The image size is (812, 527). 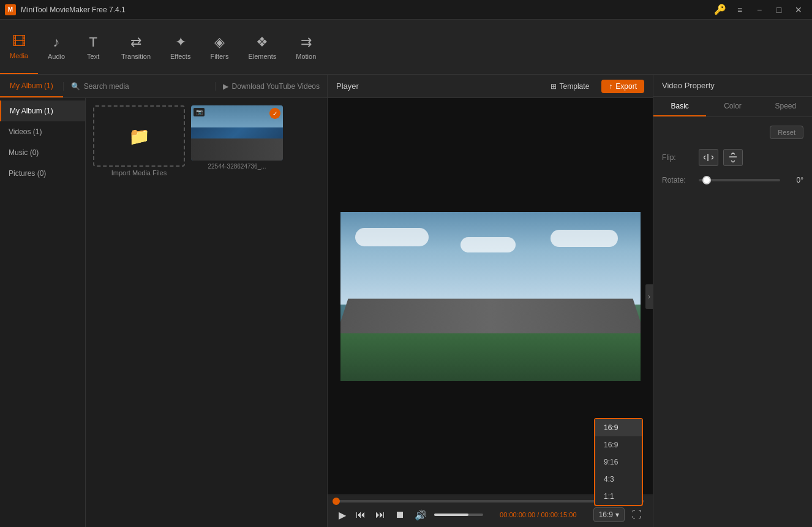 I want to click on video-name: 22544-328624736_..., so click(x=236, y=167).